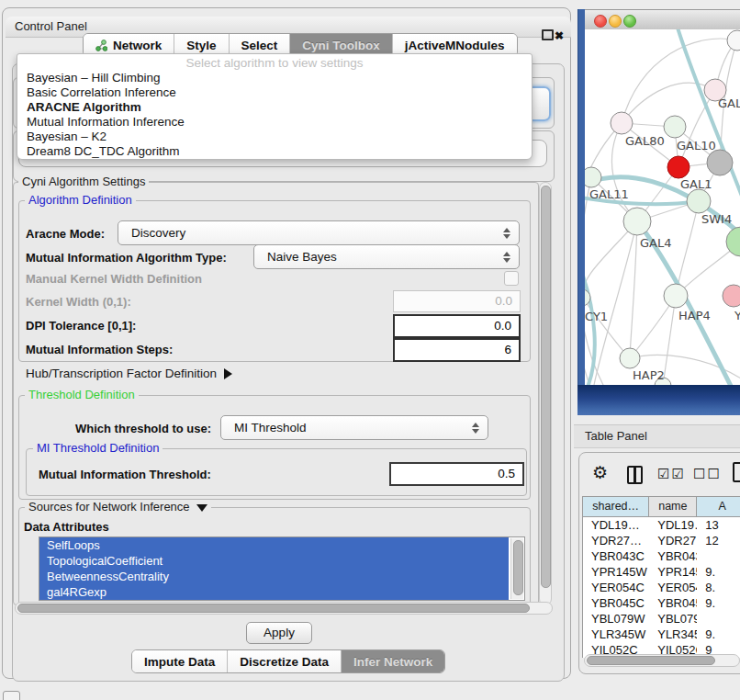 This screenshot has height=700, width=740. I want to click on attribute-item-gal4rgexp: gal4RGexp, so click(274, 592).